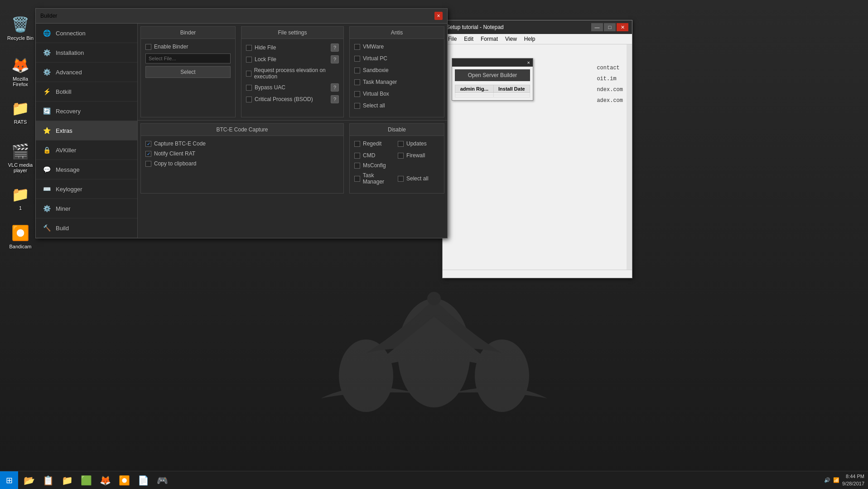  Describe the element at coordinates (29, 480) in the screenshot. I see `taskbar-item-file-explorer: 📂` at that location.